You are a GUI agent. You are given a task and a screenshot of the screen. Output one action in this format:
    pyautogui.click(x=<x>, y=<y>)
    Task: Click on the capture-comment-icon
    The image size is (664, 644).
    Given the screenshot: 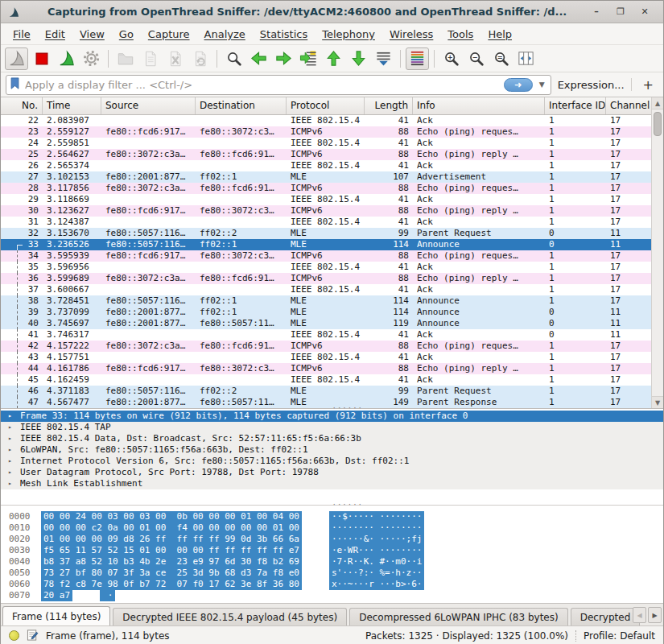 What is the action you would take?
    pyautogui.click(x=32, y=636)
    